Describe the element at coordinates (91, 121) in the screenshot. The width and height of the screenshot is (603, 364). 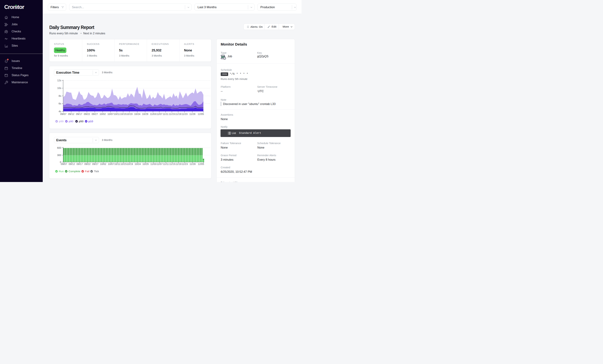
I see `svg-text: p10` at that location.